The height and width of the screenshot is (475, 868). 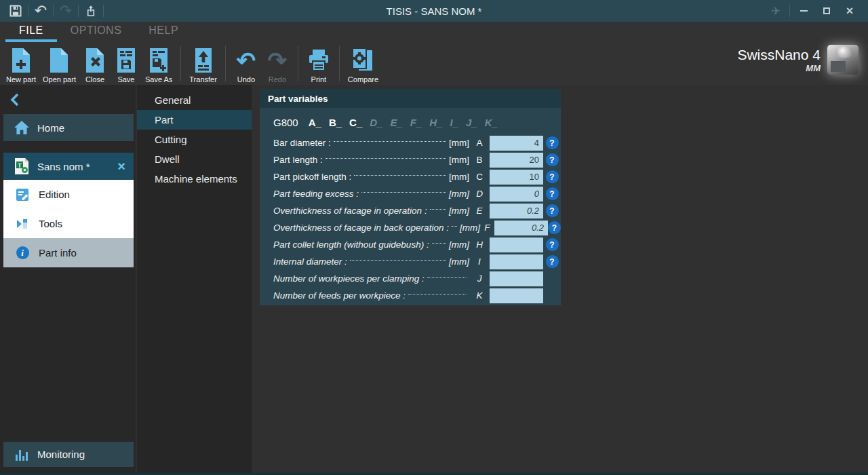 I want to click on save-icon, so click(x=126, y=60).